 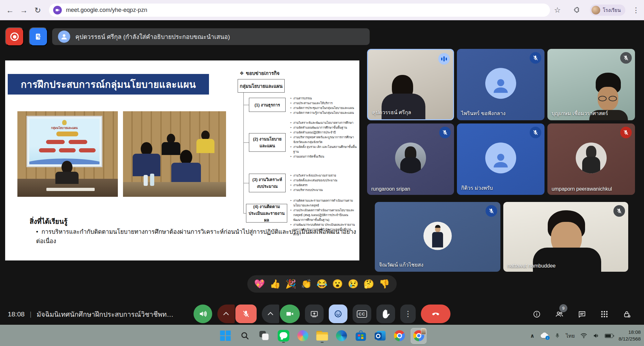 I want to click on taskbar-outlook-app, so click(x=380, y=336).